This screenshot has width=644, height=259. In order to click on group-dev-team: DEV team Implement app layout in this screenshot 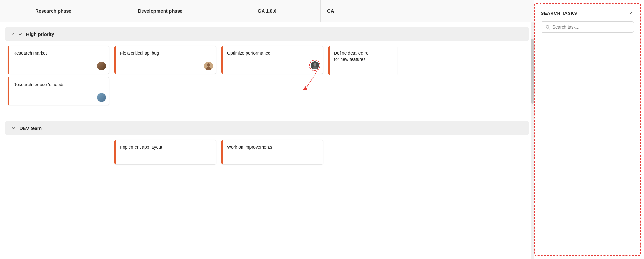, I will do `click(267, 143)`.